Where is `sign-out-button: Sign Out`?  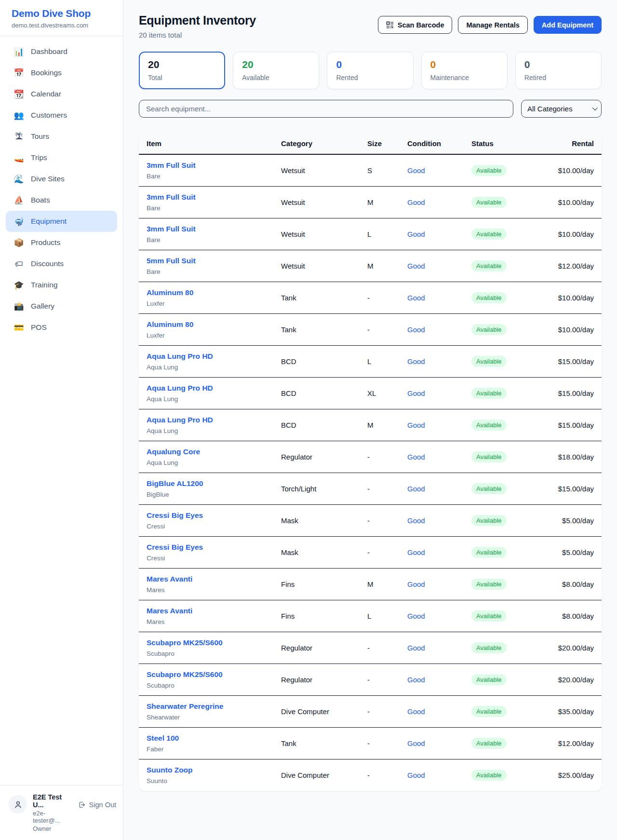
sign-out-button: Sign Out is located at coordinates (97, 805).